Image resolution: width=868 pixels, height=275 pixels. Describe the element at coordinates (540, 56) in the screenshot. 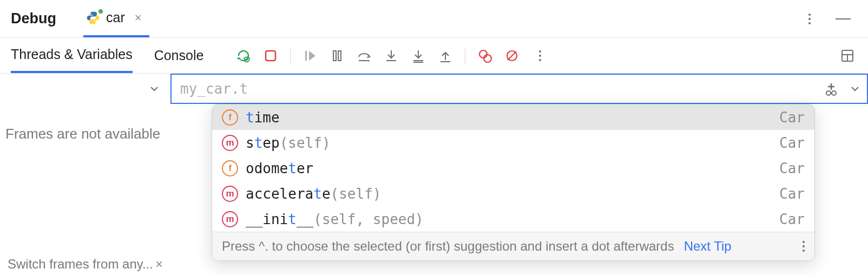

I see `more-actions-icon` at that location.